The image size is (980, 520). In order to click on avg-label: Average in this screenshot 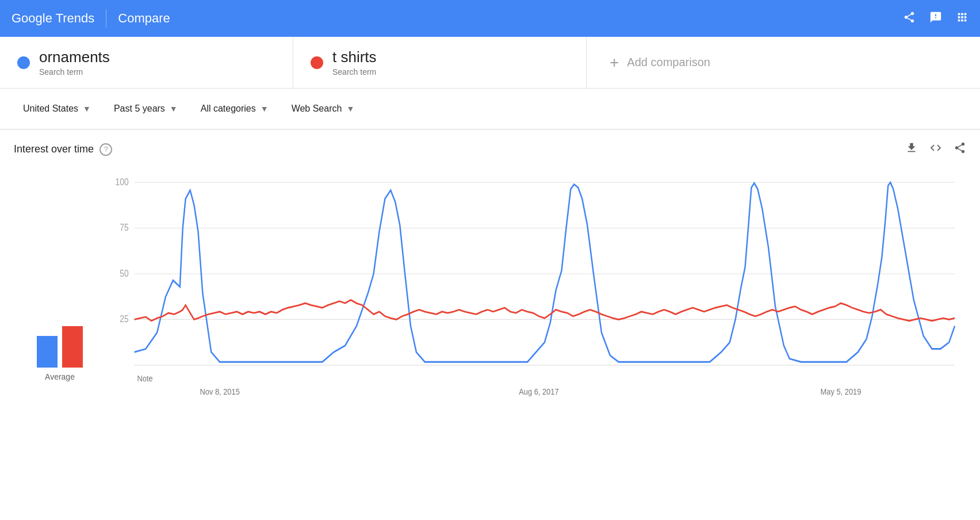, I will do `click(60, 377)`.